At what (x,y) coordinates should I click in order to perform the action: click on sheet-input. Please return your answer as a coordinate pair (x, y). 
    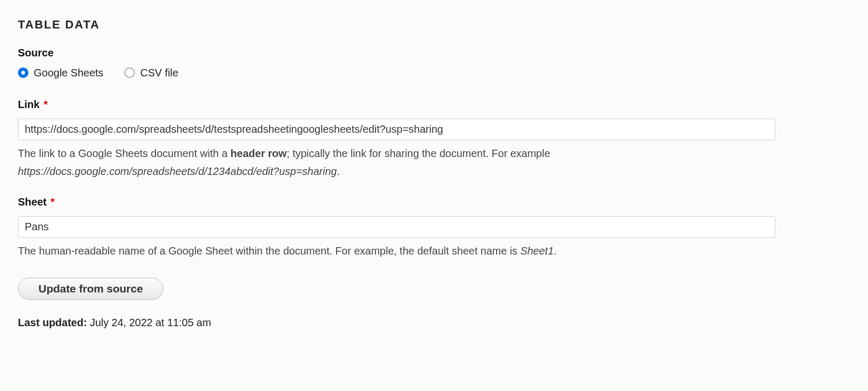
    Looking at the image, I should click on (397, 227).